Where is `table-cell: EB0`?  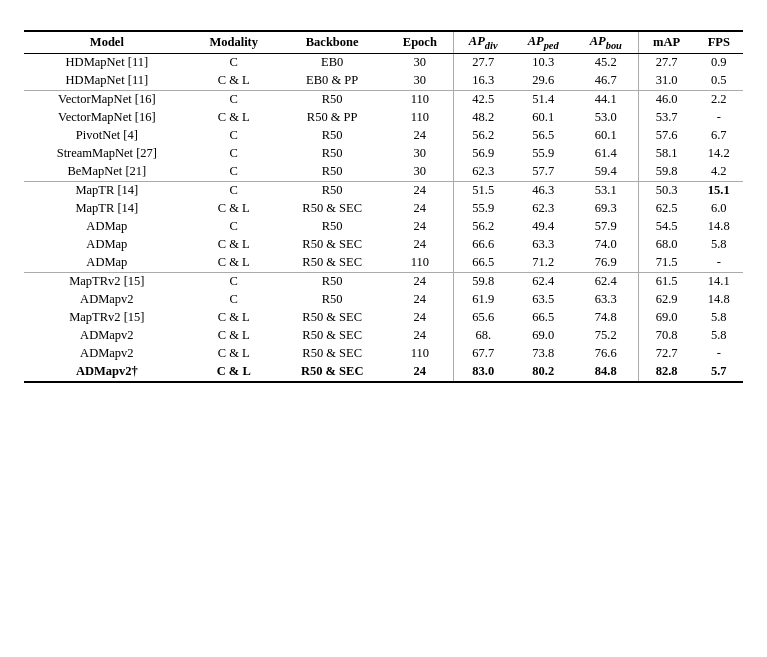 table-cell: EB0 is located at coordinates (332, 62).